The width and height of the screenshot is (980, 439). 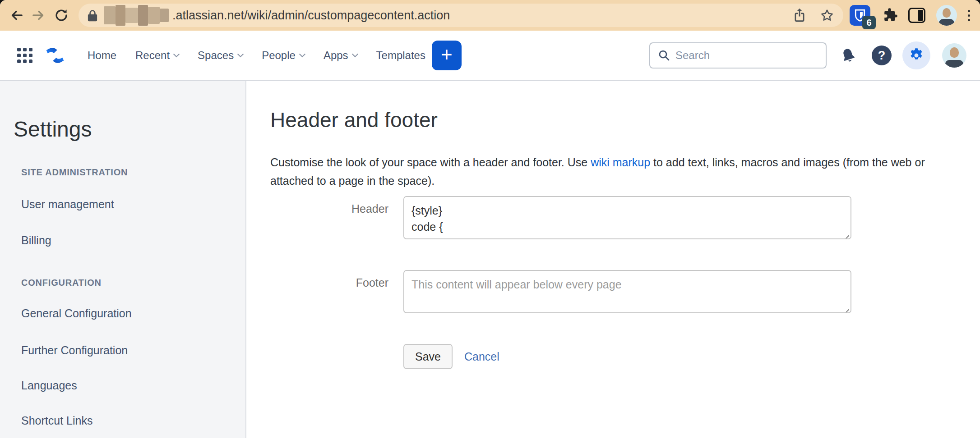 I want to click on footer-field-label: Footer, so click(x=329, y=293).